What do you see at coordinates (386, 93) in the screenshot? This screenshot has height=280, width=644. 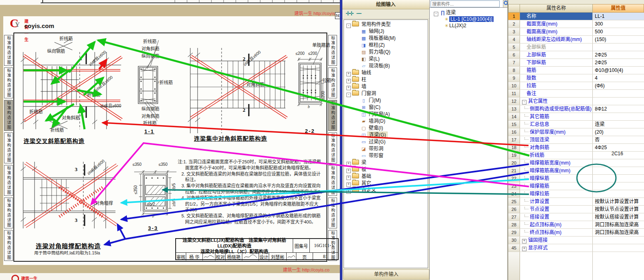 I see `tree-item-门窗洞: -门窗洞` at bounding box center [386, 93].